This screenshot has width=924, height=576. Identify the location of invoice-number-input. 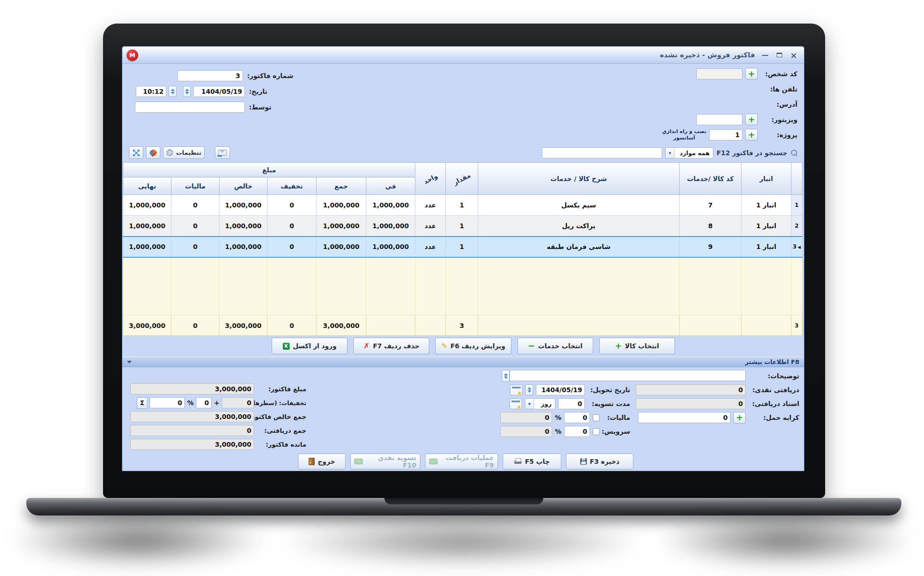
(210, 76).